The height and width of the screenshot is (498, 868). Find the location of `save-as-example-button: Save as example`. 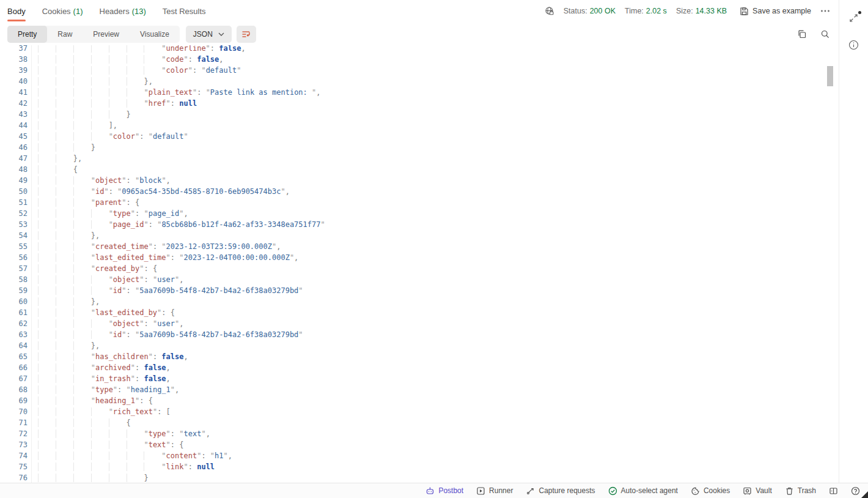

save-as-example-button: Save as example is located at coordinates (775, 11).